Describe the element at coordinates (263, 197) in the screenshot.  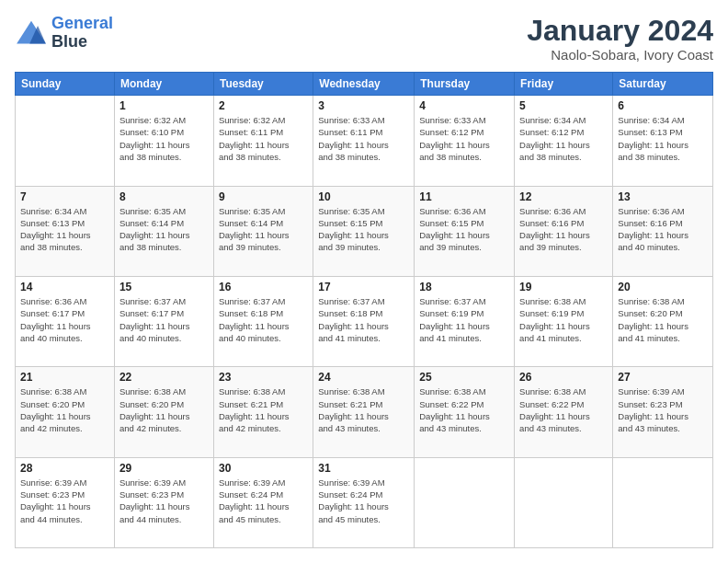
I see `day-number: 9` at that location.